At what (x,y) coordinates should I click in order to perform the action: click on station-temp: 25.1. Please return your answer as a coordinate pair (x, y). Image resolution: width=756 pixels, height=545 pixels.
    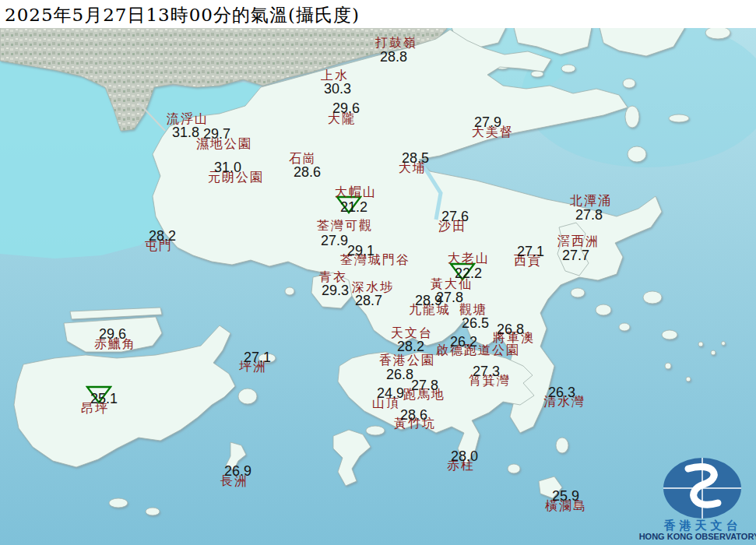
    Looking at the image, I should click on (104, 399).